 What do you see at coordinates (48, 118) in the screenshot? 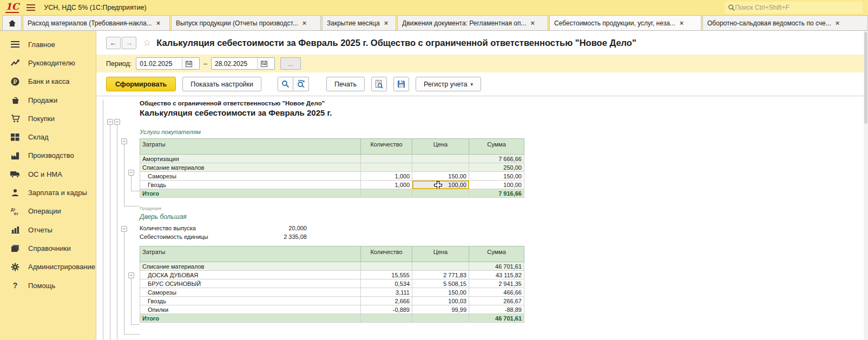
I see `sidebar-item-purchases: Покупки` at bounding box center [48, 118].